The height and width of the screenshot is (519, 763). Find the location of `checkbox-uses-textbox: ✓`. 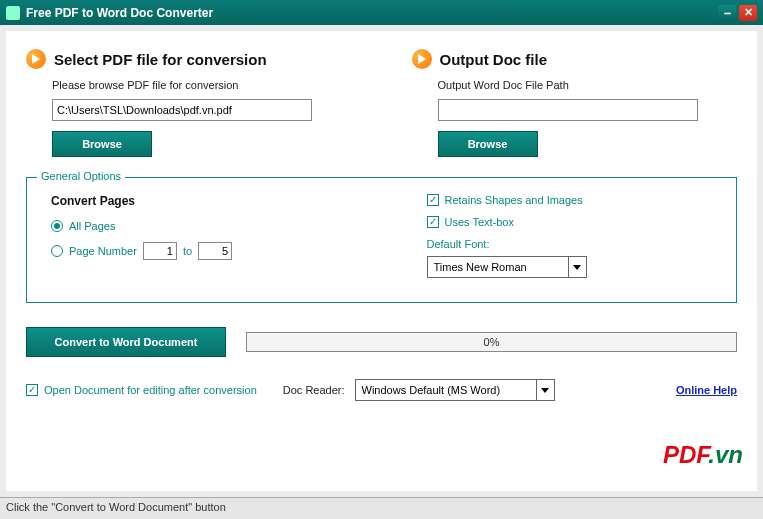

checkbox-uses-textbox: ✓ is located at coordinates (433, 222).